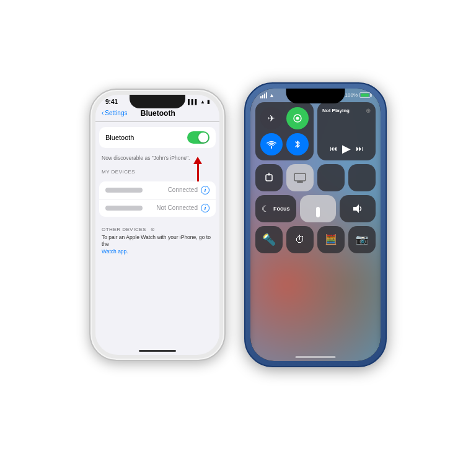 Image resolution: width=476 pixels, height=449 pixels. I want to click on battery-fill, so click(364, 95).